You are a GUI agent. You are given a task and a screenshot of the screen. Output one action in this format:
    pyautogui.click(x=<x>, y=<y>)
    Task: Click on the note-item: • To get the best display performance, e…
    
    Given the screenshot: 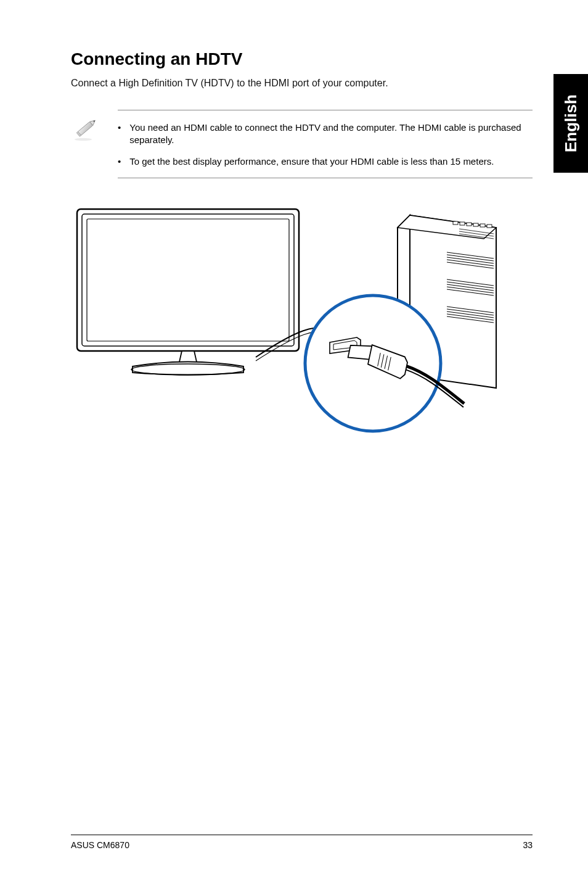 What is the action you would take?
    pyautogui.click(x=325, y=162)
    